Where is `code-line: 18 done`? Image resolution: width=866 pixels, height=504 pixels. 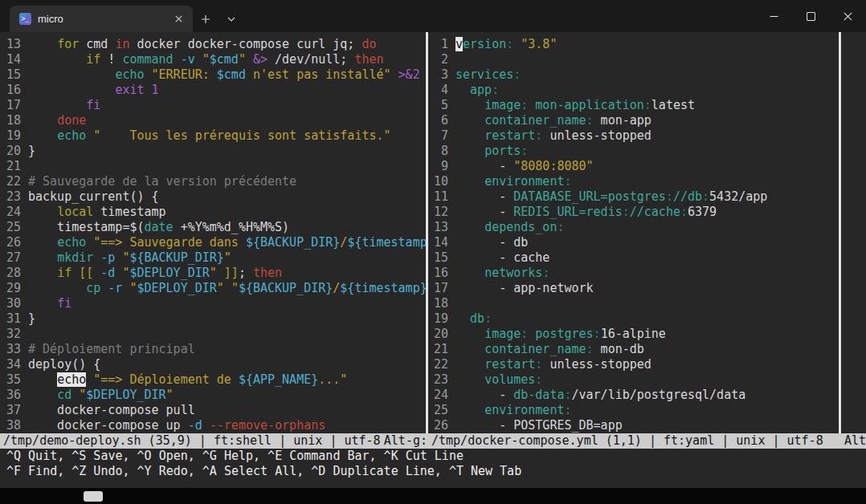 code-line: 18 done is located at coordinates (216, 120).